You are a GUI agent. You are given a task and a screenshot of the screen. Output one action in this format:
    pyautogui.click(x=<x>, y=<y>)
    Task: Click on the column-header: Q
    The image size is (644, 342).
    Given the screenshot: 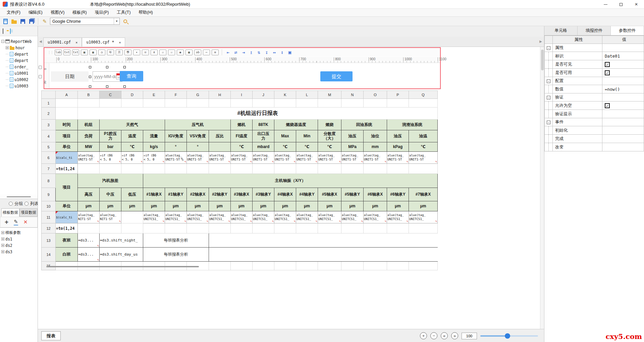 What is the action you would take?
    pyautogui.click(x=423, y=95)
    